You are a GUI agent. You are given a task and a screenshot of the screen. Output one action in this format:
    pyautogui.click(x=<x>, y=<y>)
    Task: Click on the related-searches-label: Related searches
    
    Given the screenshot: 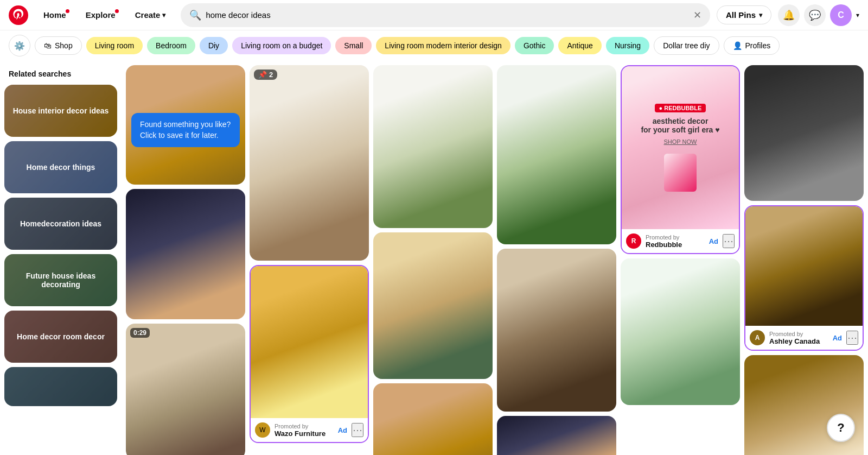 What is the action you would take?
    pyautogui.click(x=61, y=75)
    